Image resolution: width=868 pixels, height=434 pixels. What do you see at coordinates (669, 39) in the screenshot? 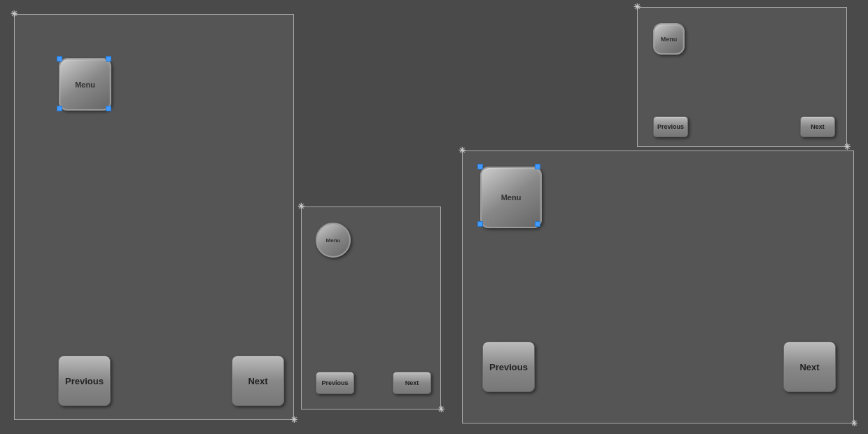
I see `menu-button-top-right: Menu` at bounding box center [669, 39].